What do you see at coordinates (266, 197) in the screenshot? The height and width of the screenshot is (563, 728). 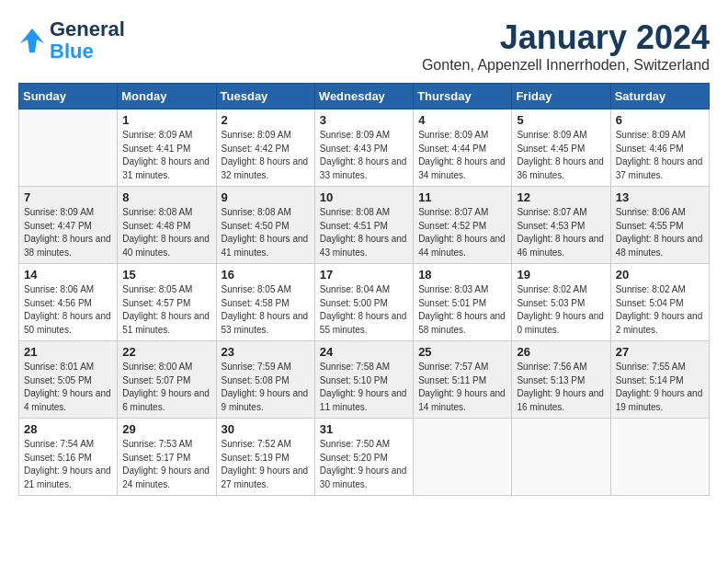 I see `day-number: 9` at bounding box center [266, 197].